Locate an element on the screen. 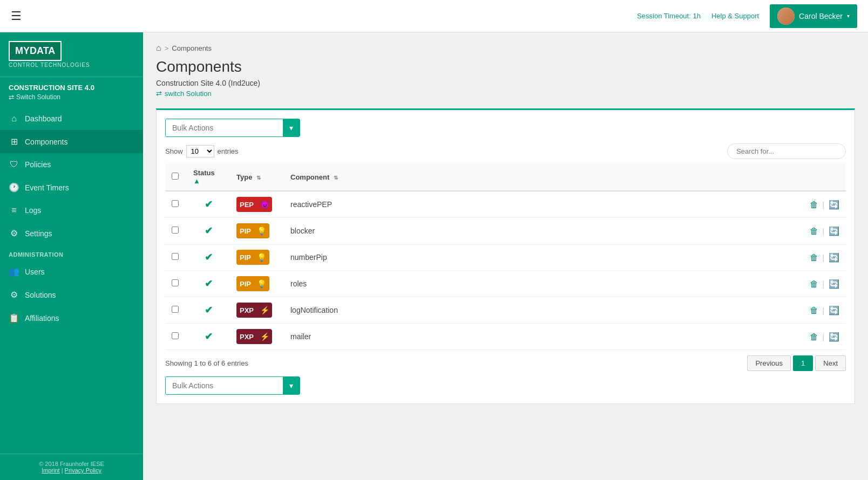  entries-select: 10 25 50 100 is located at coordinates (200, 151).